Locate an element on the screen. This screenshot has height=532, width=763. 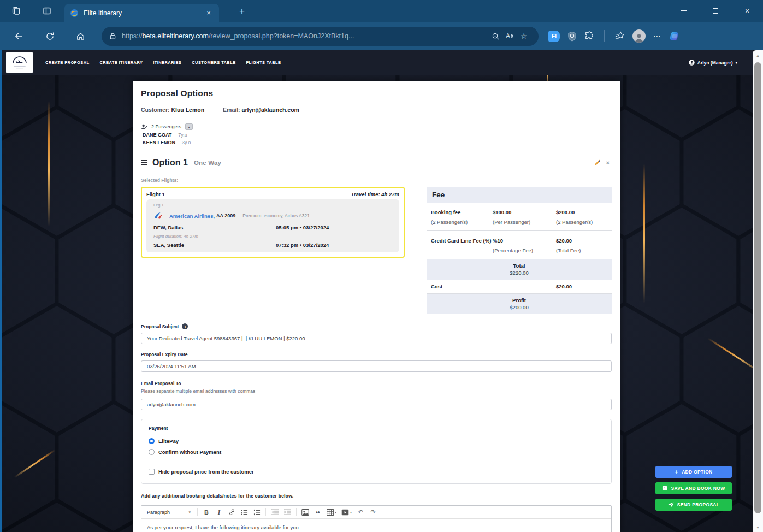
paragraph-format-dropdown: Paragraph ▾ is located at coordinates (169, 512).